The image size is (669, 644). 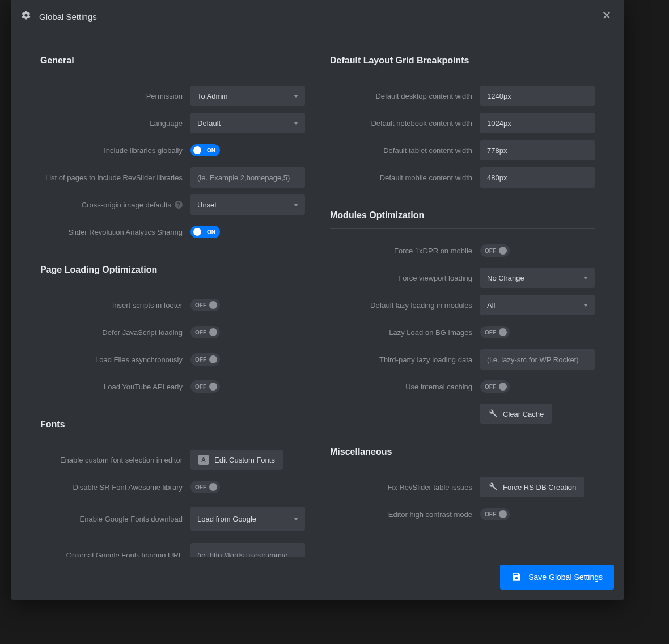 I want to click on label-google-fonts: Enable Google Fonts download, so click(x=111, y=519).